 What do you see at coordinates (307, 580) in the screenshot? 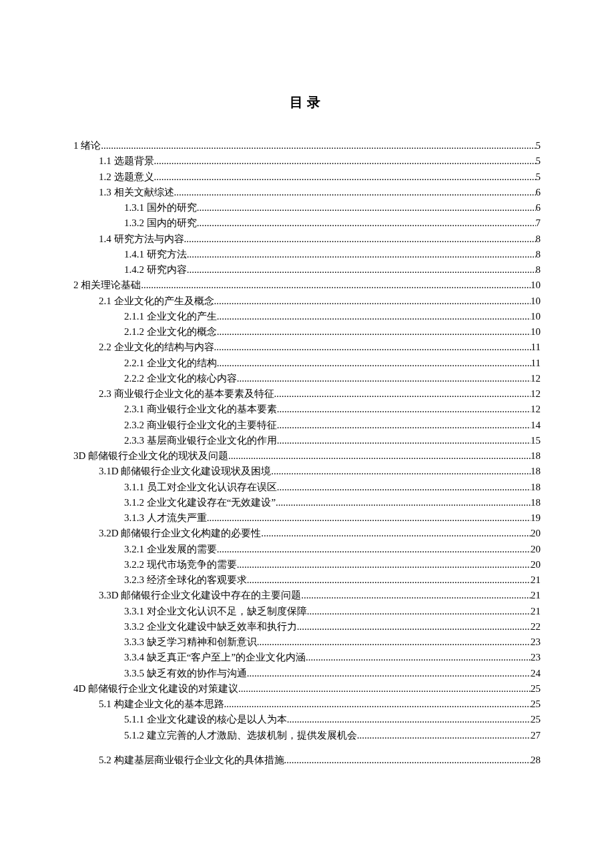
I see `toc-entry: 3.2.3 经济全球化的客观要求 21` at bounding box center [307, 580].